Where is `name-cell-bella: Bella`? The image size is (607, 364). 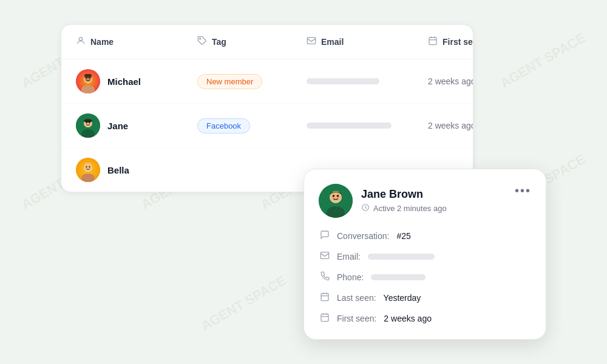 name-cell-bella: Bella is located at coordinates (137, 170).